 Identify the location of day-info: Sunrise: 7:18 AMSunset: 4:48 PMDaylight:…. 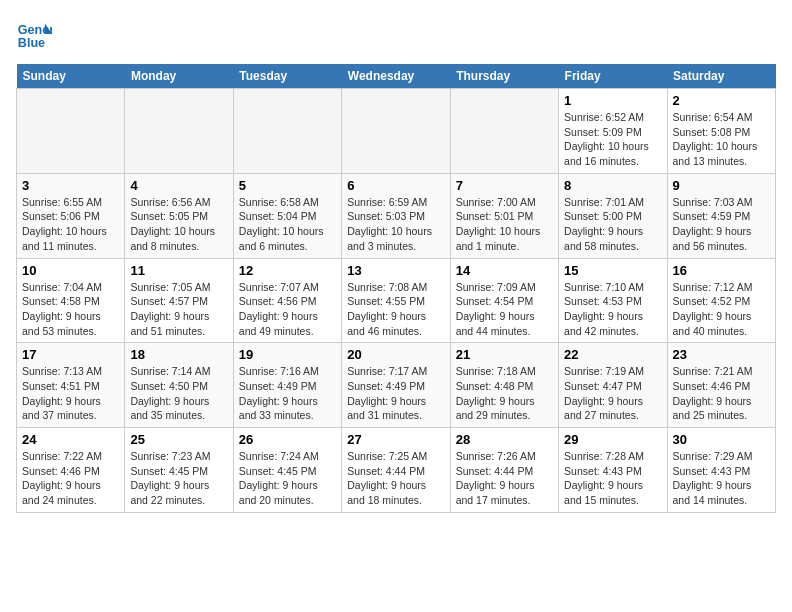
(504, 394).